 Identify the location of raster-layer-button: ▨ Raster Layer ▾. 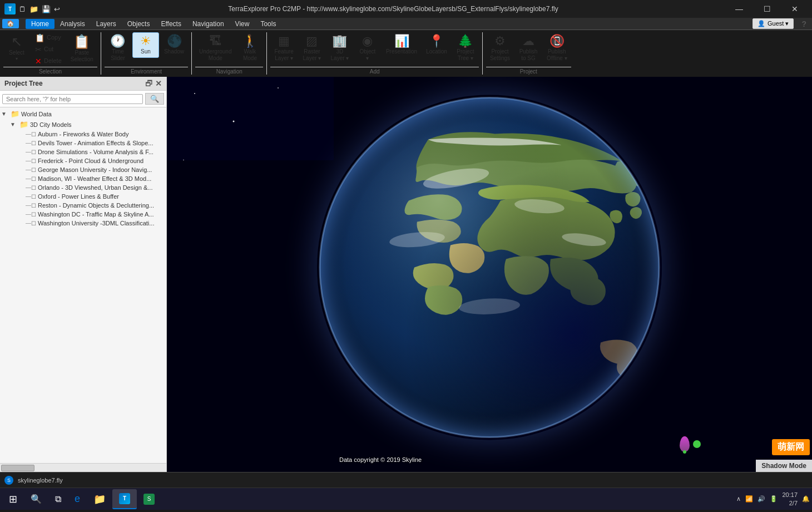
(312, 48).